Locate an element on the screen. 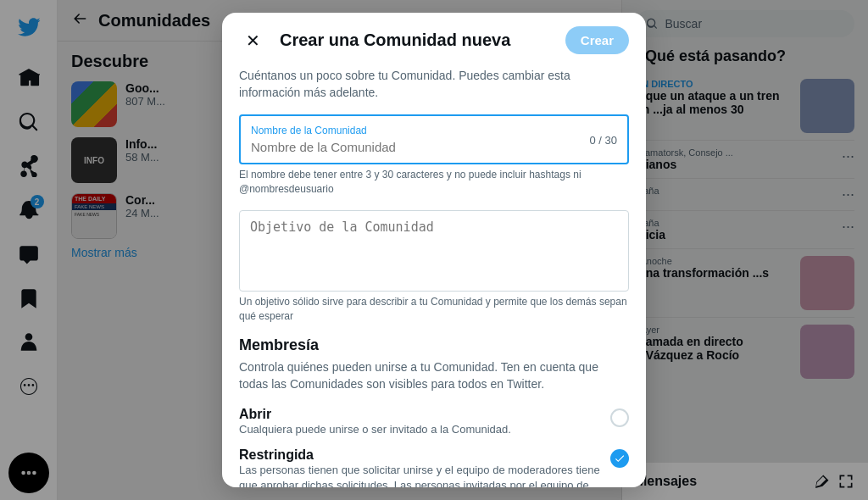 Image resolution: width=868 pixels, height=500 pixels. membership-heading: Membresía is located at coordinates (434, 346).